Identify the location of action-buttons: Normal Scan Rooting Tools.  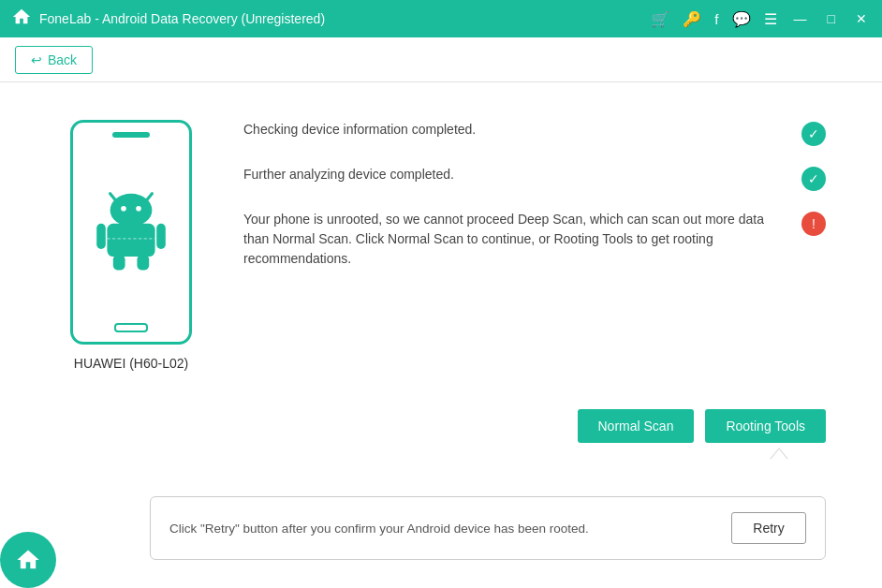
(702, 426).